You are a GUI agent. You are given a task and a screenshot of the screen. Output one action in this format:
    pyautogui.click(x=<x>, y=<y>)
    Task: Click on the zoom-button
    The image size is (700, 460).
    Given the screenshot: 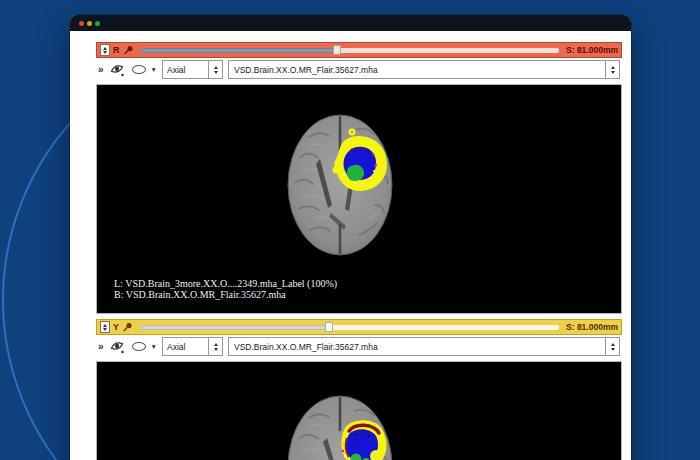 What is the action you would take?
    pyautogui.click(x=98, y=24)
    